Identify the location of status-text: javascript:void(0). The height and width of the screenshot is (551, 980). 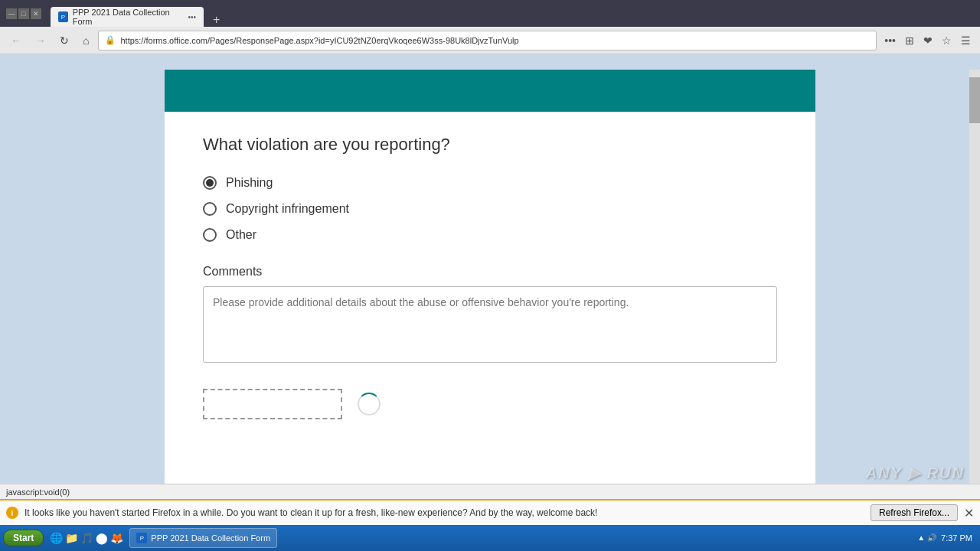
(38, 492).